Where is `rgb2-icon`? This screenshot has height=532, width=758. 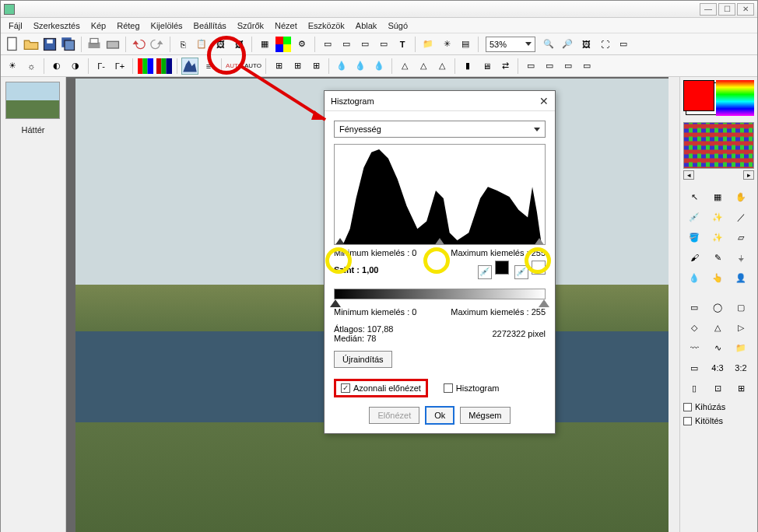 rgb2-icon is located at coordinates (164, 66).